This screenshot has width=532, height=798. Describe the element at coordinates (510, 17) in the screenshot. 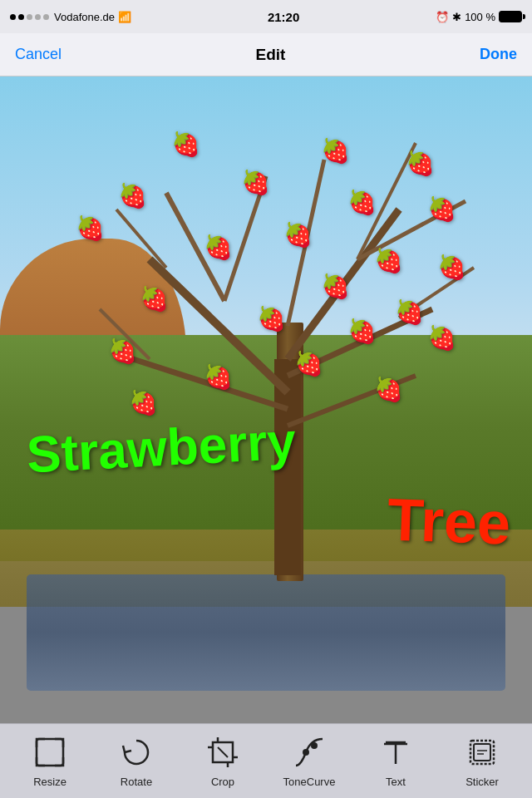

I see `battery-icon` at that location.